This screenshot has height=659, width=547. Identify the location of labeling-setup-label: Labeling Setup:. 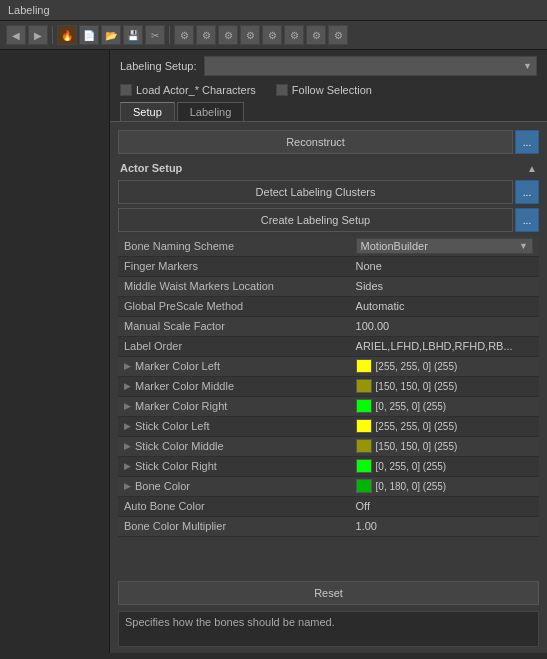
(158, 66).